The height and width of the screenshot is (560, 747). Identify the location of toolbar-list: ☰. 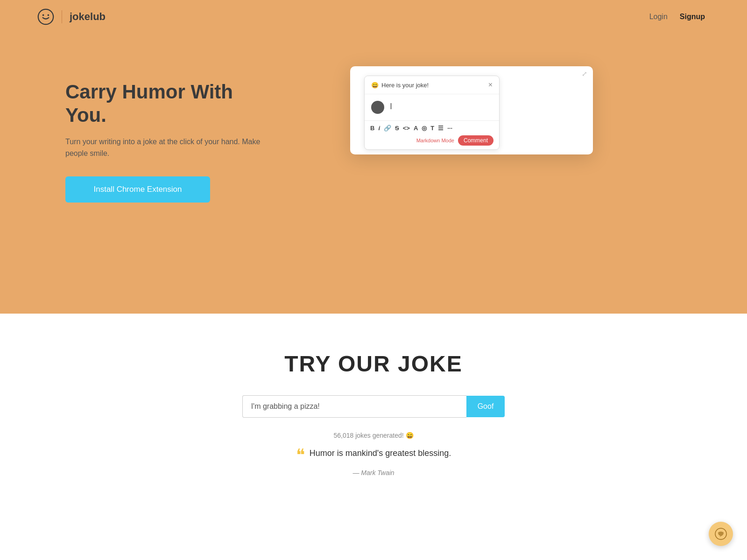
(441, 128).